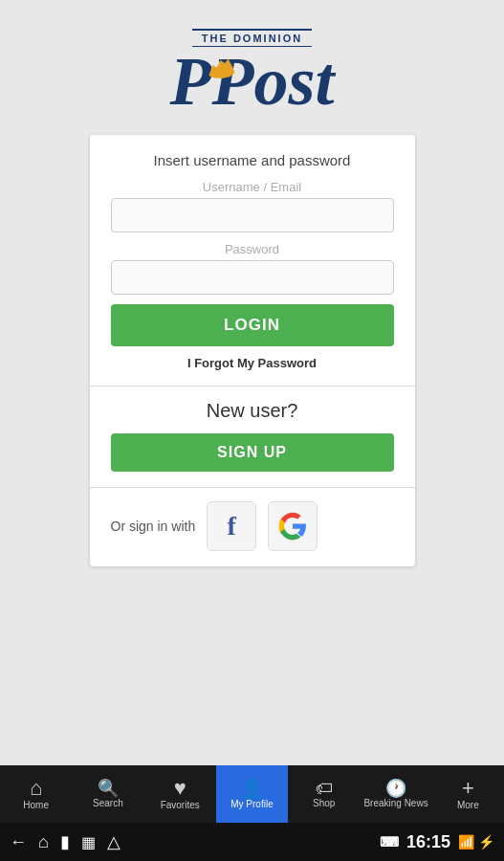  What do you see at coordinates (396, 788) in the screenshot?
I see `breaking-news-icon: 🕐` at bounding box center [396, 788].